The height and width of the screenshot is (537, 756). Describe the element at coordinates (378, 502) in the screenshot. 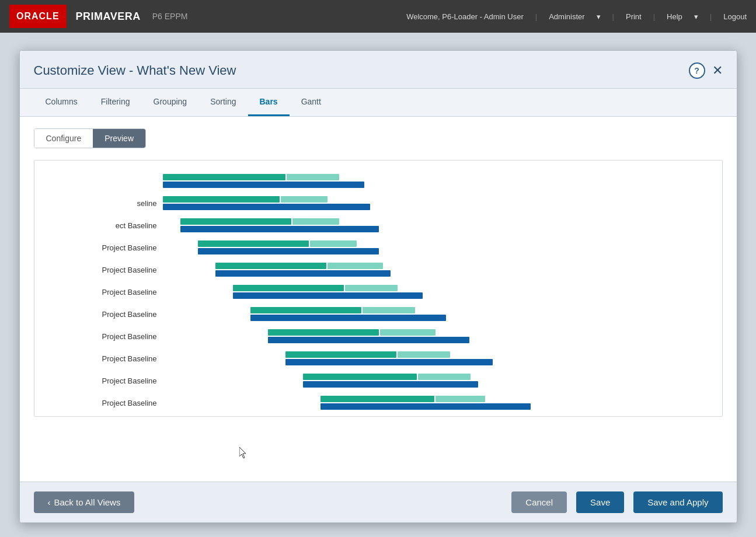

I see `modal-footer: ‹ Back to All Views Cancel Save Save and…` at that location.